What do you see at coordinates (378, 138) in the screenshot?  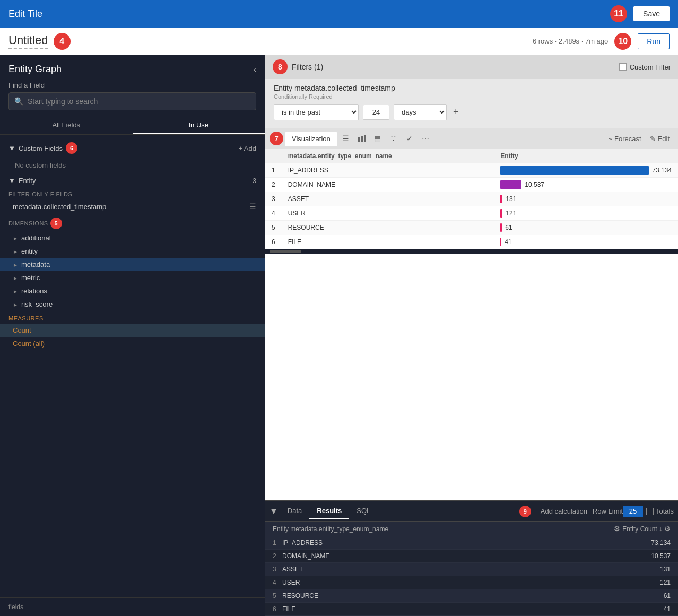 I see `viz-line-icon: ▤` at bounding box center [378, 138].